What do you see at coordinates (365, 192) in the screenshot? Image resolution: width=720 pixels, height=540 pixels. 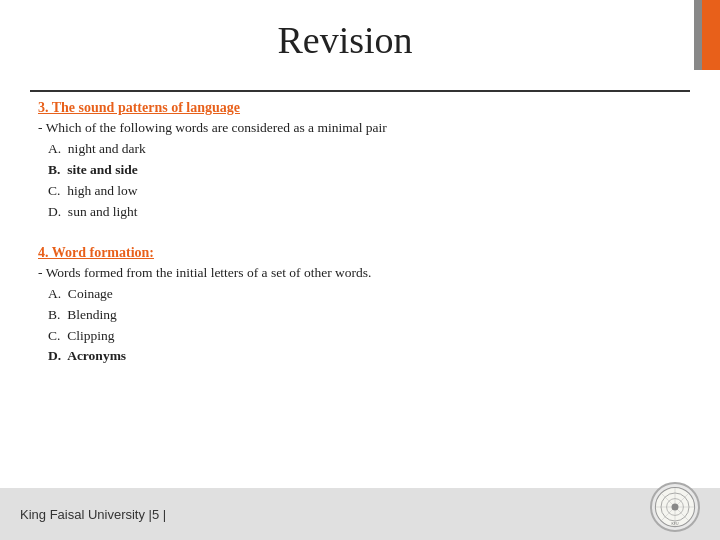 I see `list-item: C. high and low` at bounding box center [365, 192].